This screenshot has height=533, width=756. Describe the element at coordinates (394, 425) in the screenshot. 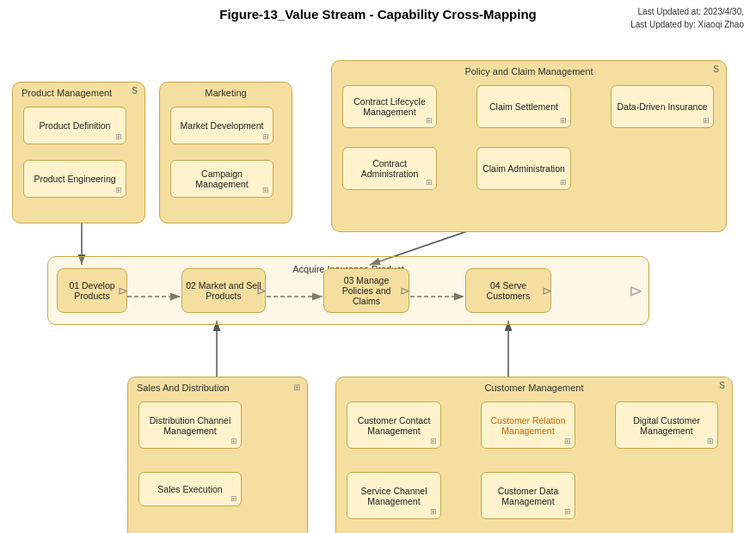

I see `cap-customer-contact: Customer Contact Management ⊞` at that location.